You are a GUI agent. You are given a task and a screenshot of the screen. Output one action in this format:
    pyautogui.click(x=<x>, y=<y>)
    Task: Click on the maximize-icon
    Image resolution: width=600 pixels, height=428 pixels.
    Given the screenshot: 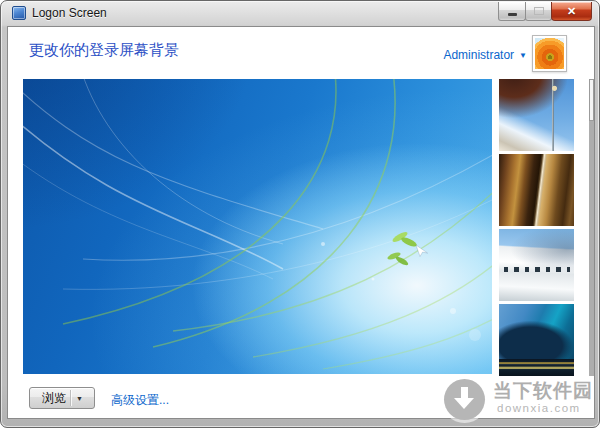 What is the action you would take?
    pyautogui.click(x=539, y=11)
    